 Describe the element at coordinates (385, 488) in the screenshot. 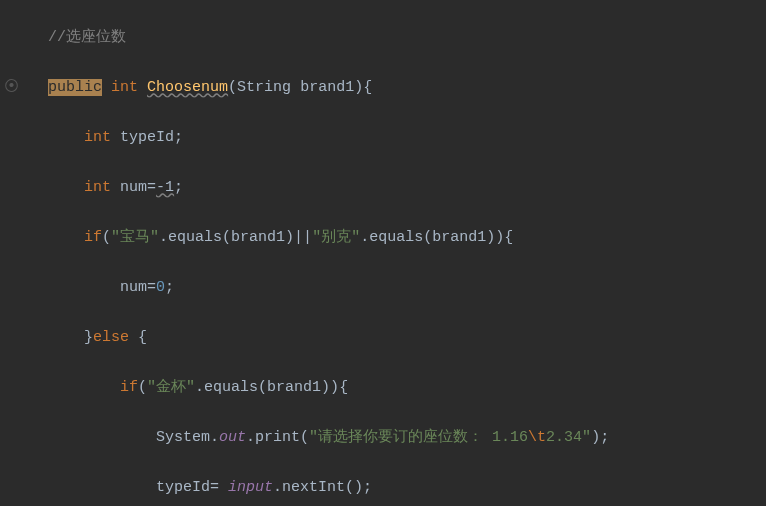

I see `code-line: typeId= input.nextInt();` at that location.